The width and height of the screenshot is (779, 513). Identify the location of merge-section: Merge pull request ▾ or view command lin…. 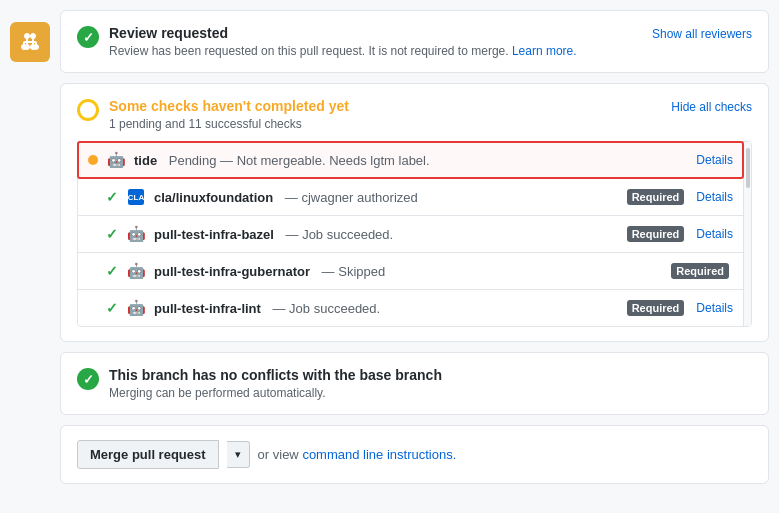
(414, 454).